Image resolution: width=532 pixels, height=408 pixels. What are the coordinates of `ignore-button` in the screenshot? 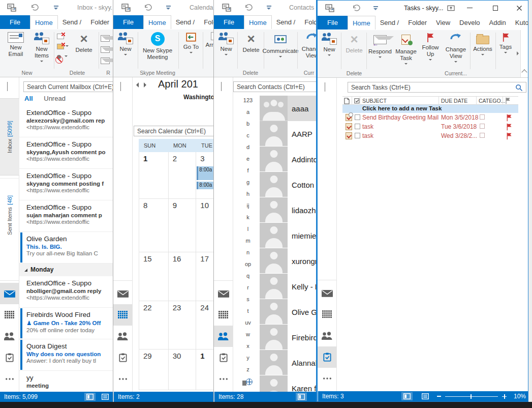 It's located at (60, 37).